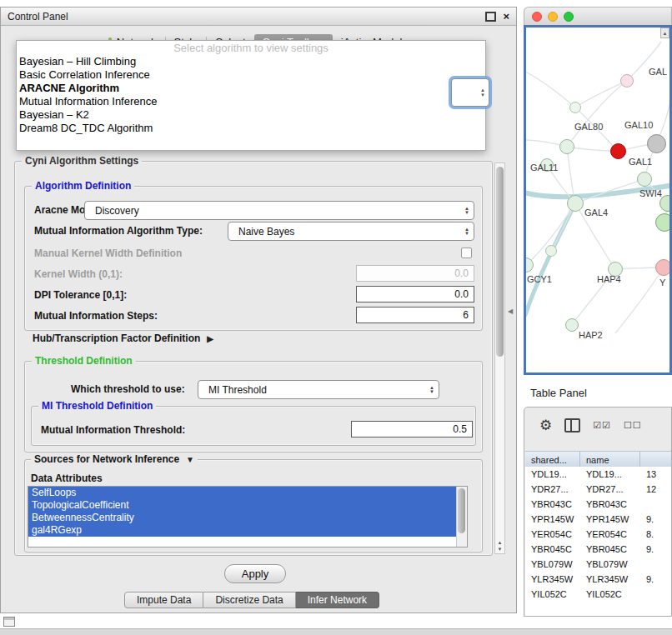 The image size is (672, 635). Describe the element at coordinates (655, 460) in the screenshot. I see `column-header-extra` at that location.